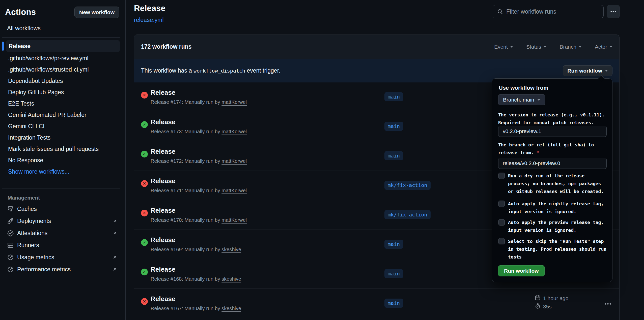 The height and width of the screenshot is (320, 644). Describe the element at coordinates (97, 12) in the screenshot. I see `new-workflow-button: New workflow` at that location.